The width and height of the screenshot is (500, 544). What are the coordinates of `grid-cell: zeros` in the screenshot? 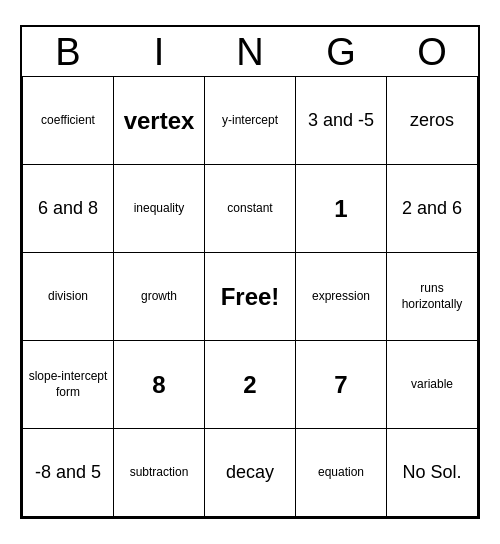 It's located at (432, 121).